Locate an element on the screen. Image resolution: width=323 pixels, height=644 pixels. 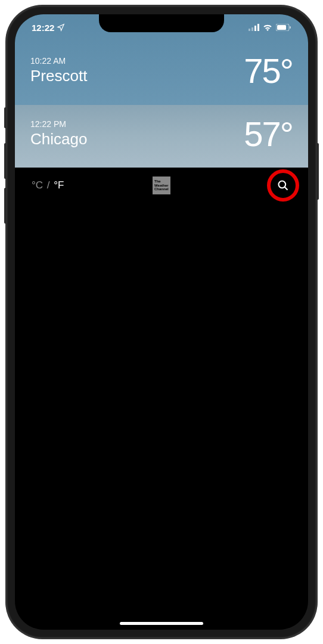
status-left: 12:22 is located at coordinates (48, 27).